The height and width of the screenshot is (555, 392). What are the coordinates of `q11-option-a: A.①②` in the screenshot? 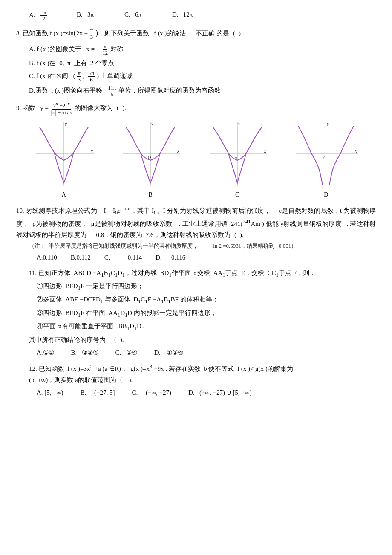 It's located at (45, 353).